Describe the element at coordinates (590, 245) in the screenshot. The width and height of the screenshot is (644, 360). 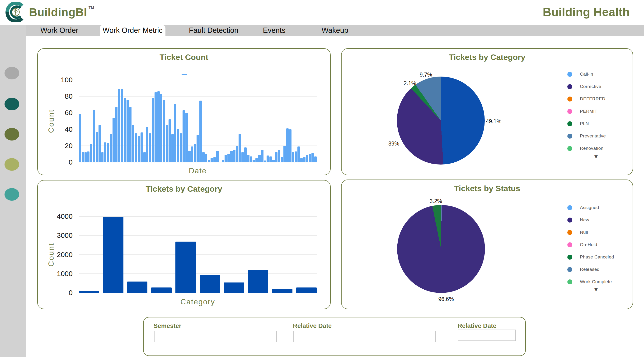
I see `legend-item-on-hold: On-Hold` at that location.